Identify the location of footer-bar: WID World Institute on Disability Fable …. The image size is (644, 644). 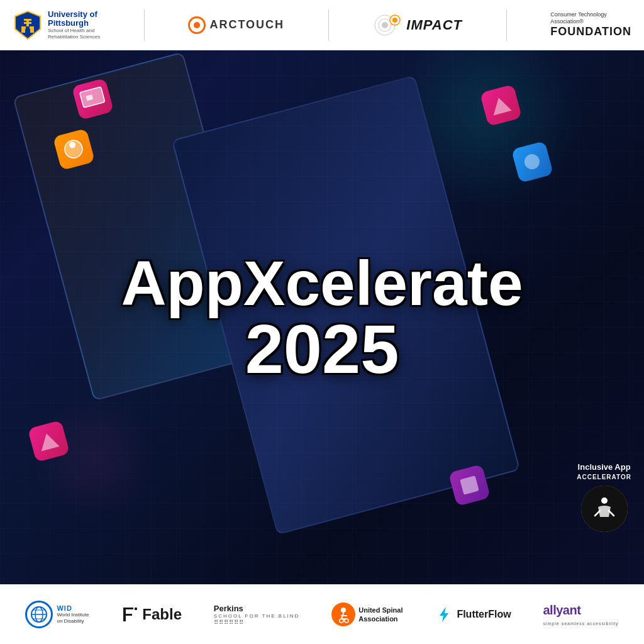
(322, 614).